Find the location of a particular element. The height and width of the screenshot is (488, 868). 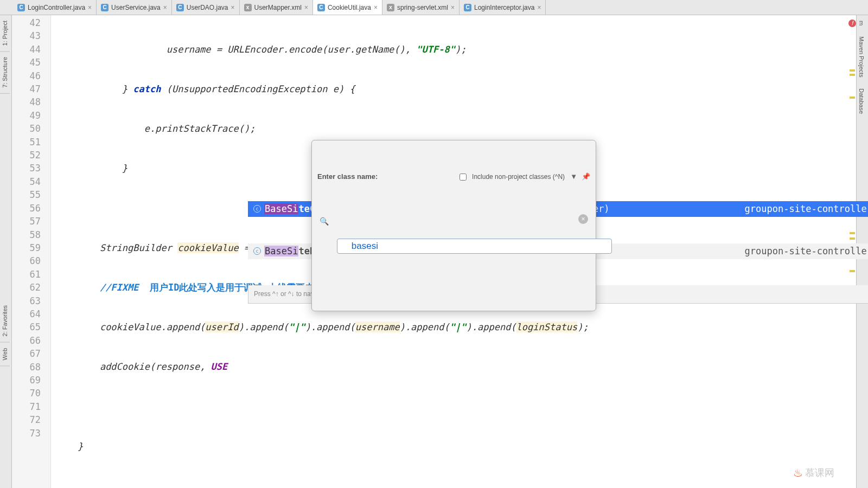

tab-label: UserMapper.xml is located at coordinates (278, 8).